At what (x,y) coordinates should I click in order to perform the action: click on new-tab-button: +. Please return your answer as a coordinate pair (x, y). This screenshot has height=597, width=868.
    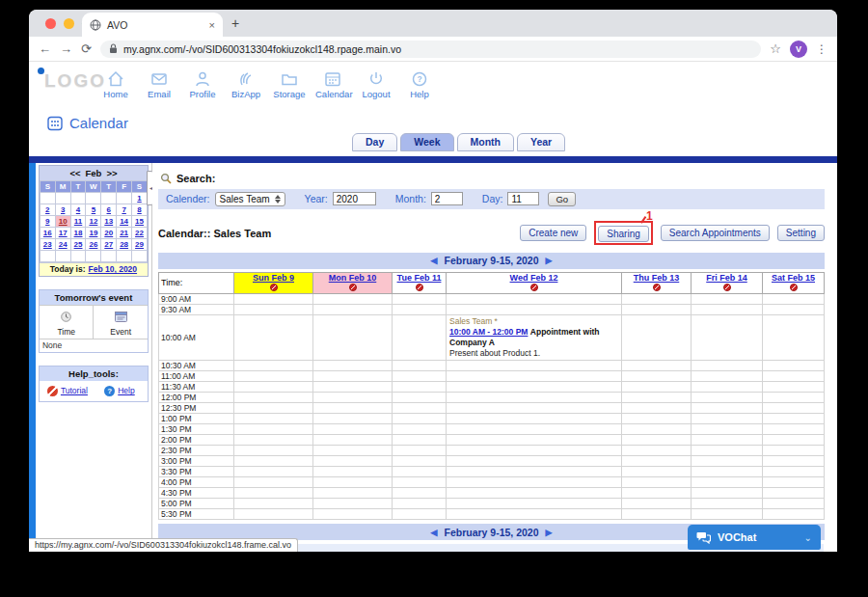
    Looking at the image, I should click on (235, 23).